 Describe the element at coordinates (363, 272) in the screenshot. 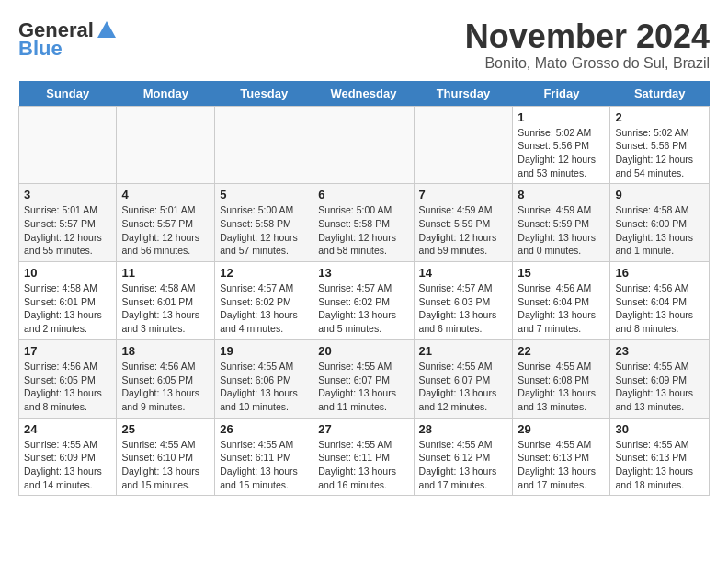

I see `day-number: 13` at that location.